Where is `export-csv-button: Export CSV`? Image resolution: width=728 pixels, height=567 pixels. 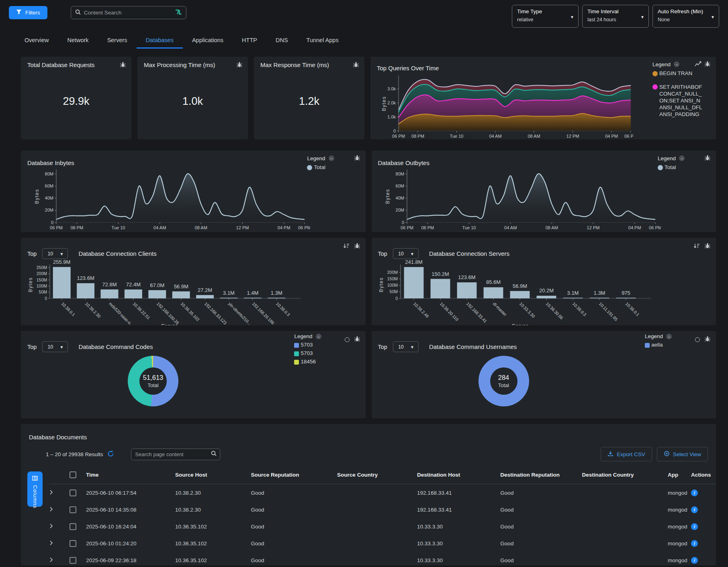 export-csv-button: Export CSV is located at coordinates (626, 454).